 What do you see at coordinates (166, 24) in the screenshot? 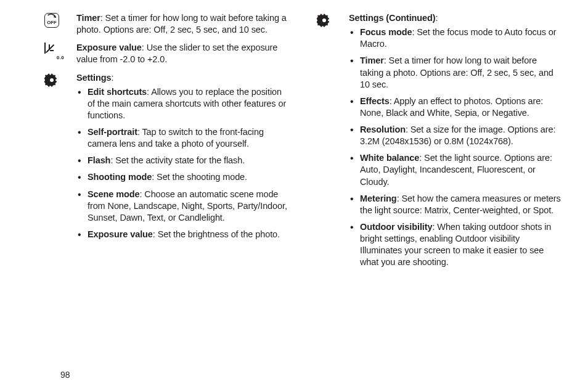
I see `timer-row: OFF Timer: Set a timer for how long to w…` at bounding box center [166, 24].